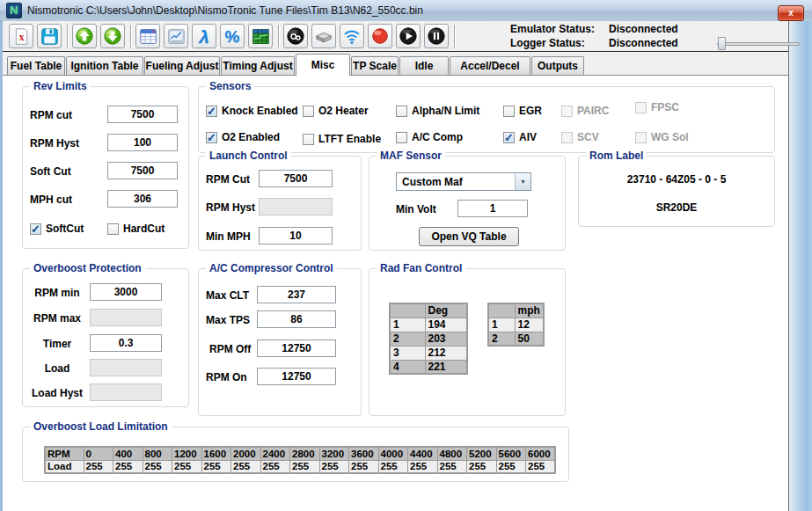 The width and height of the screenshot is (812, 511). Describe the element at coordinates (469, 237) in the screenshot. I see `open-vq-table-button: Open VQ Table` at that location.